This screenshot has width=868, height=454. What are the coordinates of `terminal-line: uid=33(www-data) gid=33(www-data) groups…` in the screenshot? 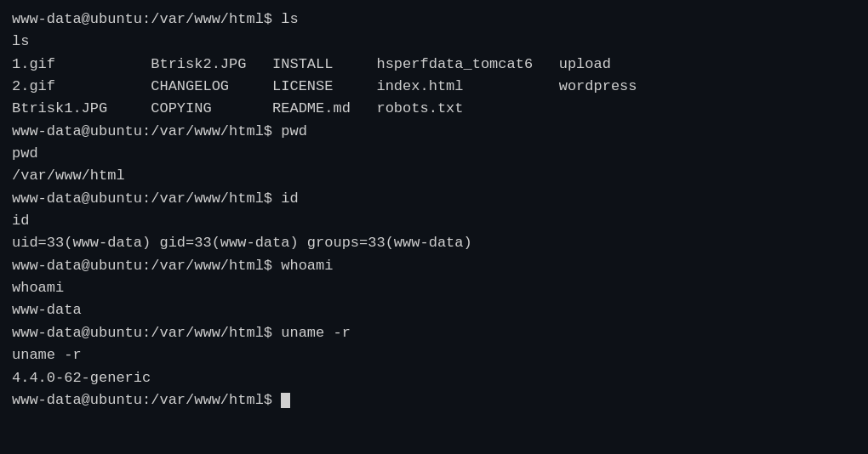 It's located at (434, 243).